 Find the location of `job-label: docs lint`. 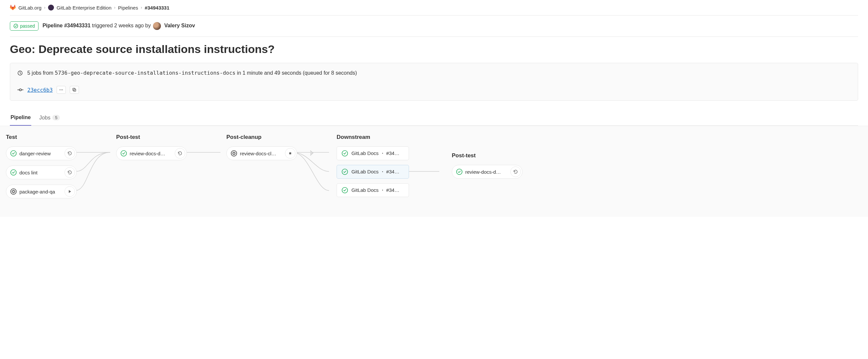

job-label: docs lint is located at coordinates (42, 173).